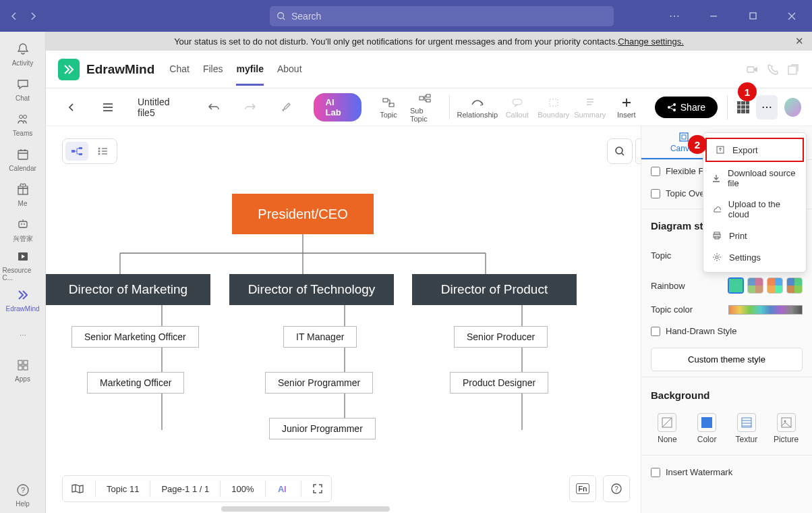 The image size is (812, 513). I want to click on rail-edrawmind: EdrawMind, so click(23, 300).